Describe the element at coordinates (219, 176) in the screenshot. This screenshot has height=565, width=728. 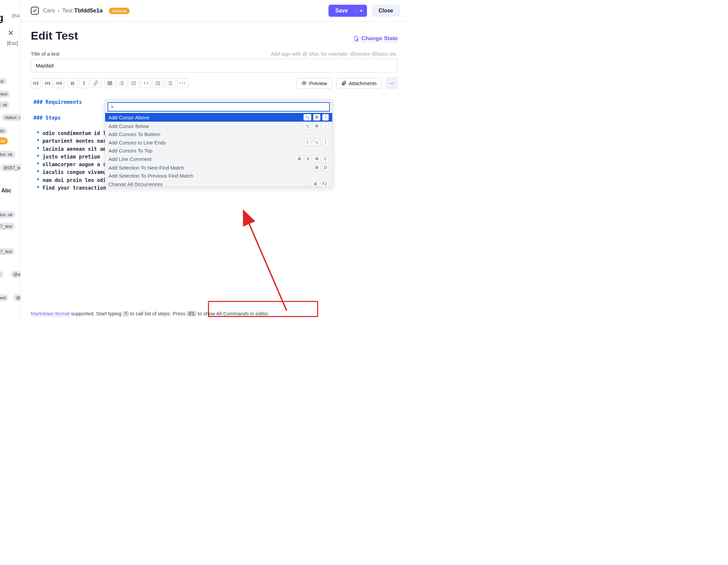
I see `palette-item-label: Add Selection To Previous Find Match` at that location.